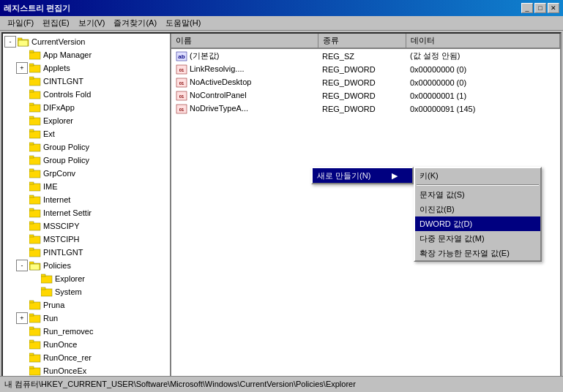 The width and height of the screenshot is (563, 392). I want to click on tree-item-ext: Ext, so click(86, 134).